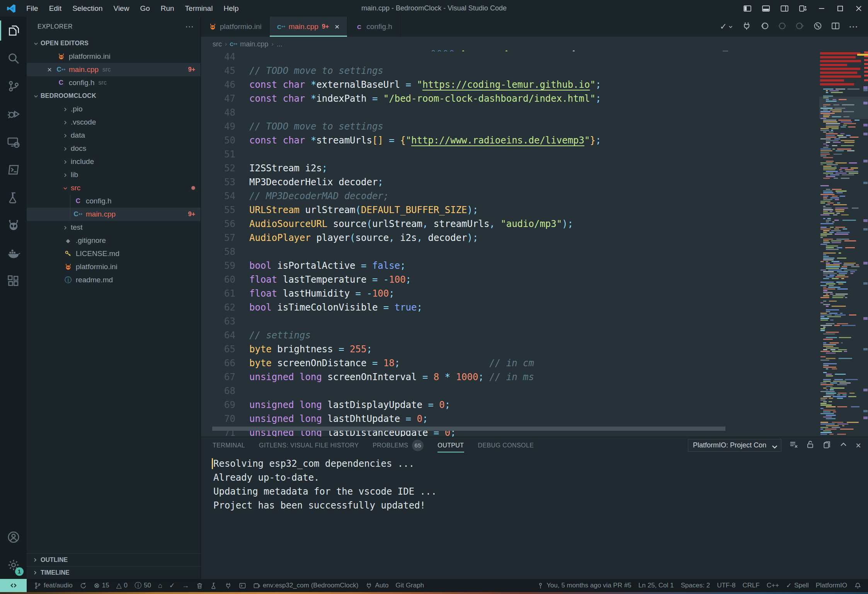 This screenshot has width=868, height=594. What do you see at coordinates (843, 446) in the screenshot?
I see `maximize-panel-icon` at bounding box center [843, 446].